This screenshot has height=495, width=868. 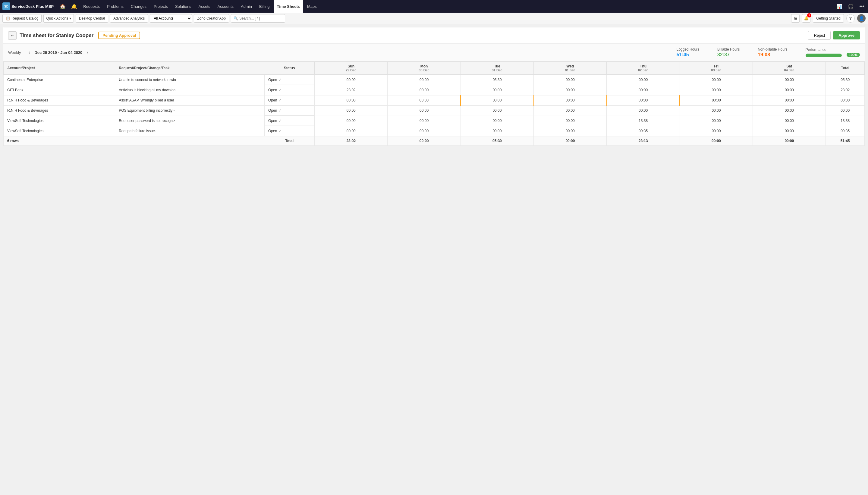 I want to click on cell-total: 09:35, so click(x=845, y=131).